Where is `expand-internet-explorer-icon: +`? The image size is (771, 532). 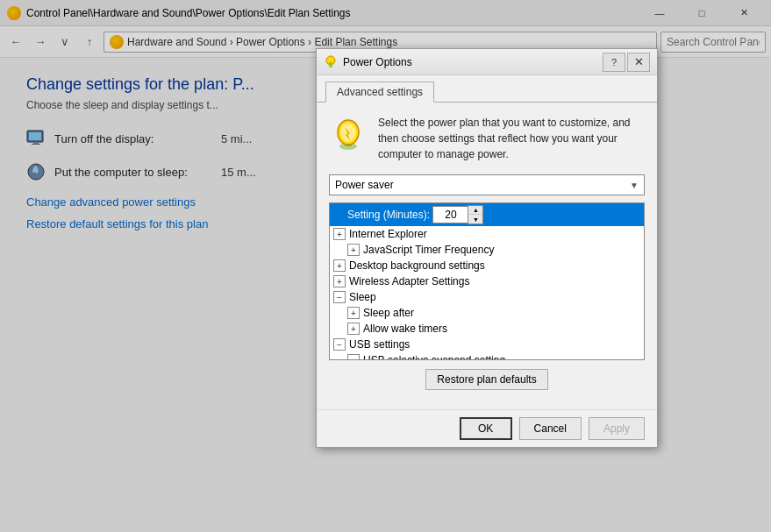 expand-internet-explorer-icon: + is located at coordinates (339, 234).